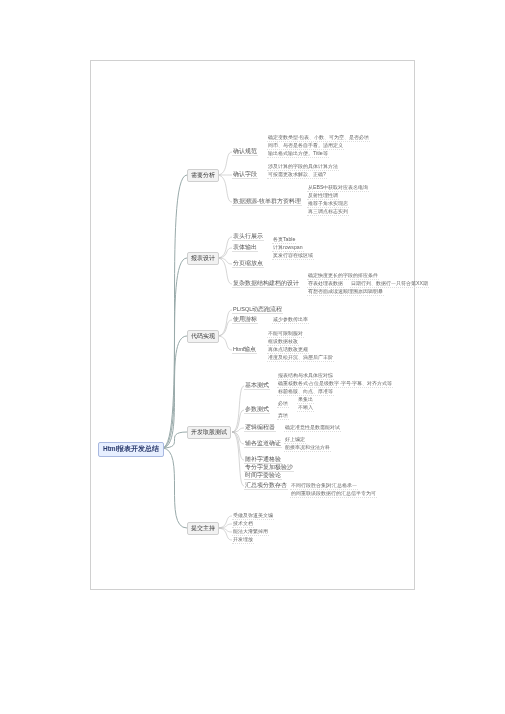 The image size is (505, 714). Describe the element at coordinates (300, 358) in the screenshot. I see `leaf: 准度及松开沉、滴层后广丰阶` at that location.